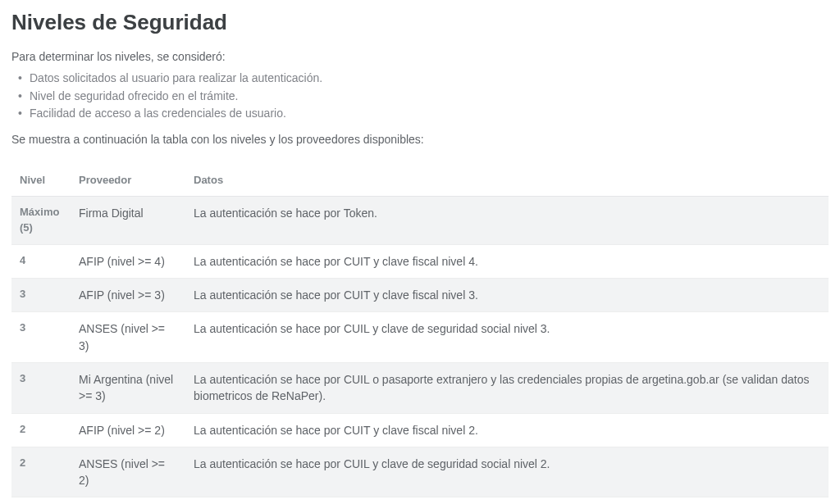 This screenshot has width=840, height=504. Describe the element at coordinates (420, 261) in the screenshot. I see `table-row: 4AFIP (nivel >= 4)La autenticación se ha…` at that location.